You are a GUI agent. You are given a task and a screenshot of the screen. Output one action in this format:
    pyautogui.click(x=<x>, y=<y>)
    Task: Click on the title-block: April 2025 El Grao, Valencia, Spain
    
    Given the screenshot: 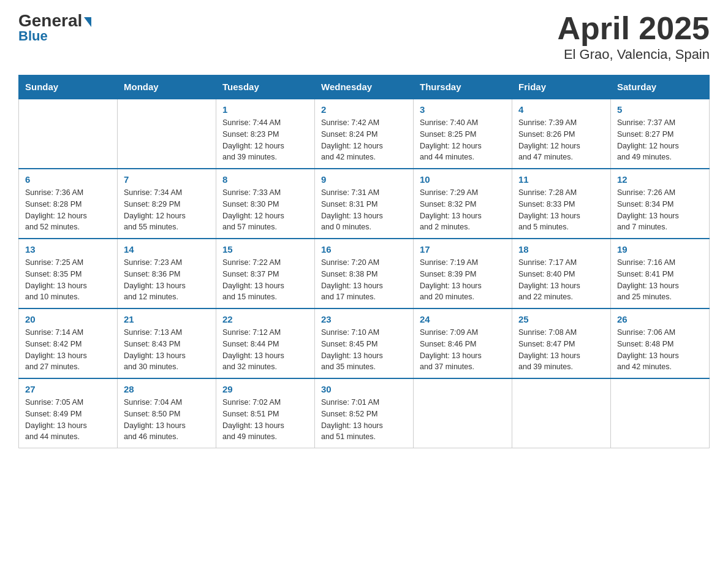 What is the action you would take?
    pyautogui.click(x=634, y=37)
    